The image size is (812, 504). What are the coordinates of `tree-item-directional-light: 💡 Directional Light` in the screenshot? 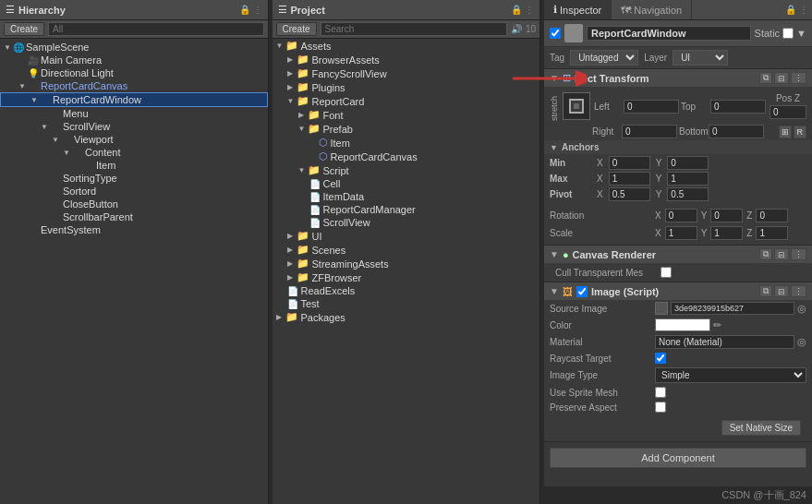 It's located at (134, 73).